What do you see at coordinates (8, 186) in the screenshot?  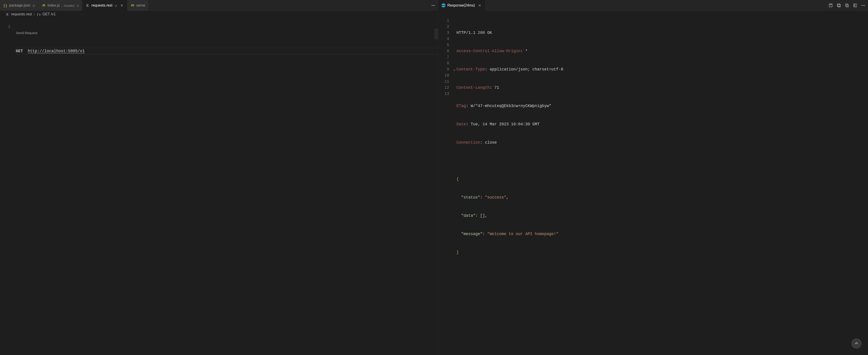 I see `line-number-gutter: 1` at bounding box center [8, 186].